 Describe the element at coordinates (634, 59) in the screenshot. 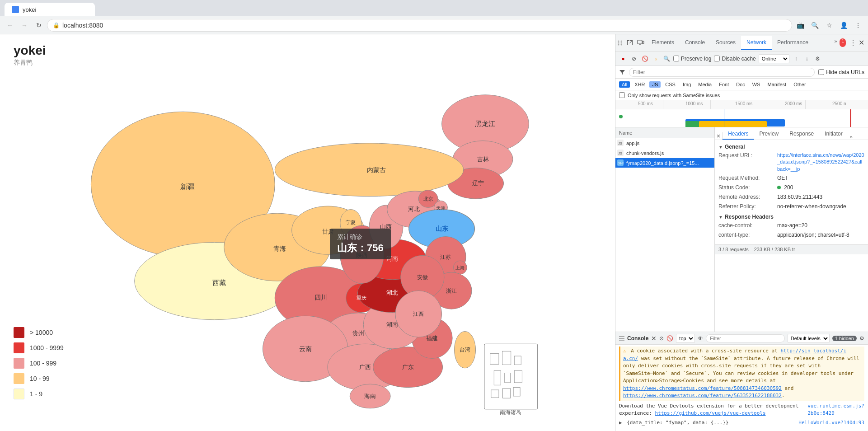

I see `stop-button: ⊘` at that location.